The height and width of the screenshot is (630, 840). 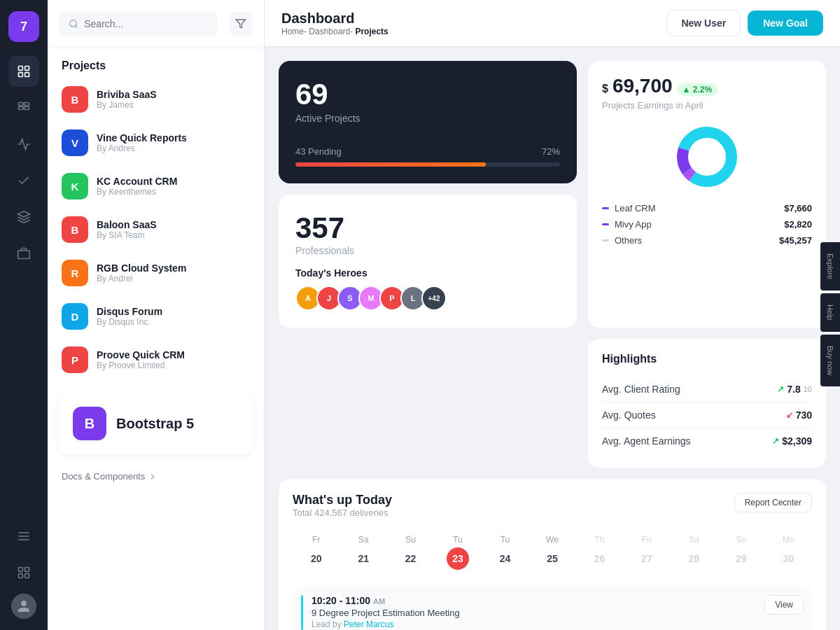 I want to click on project-item-disqus: D Disqus Forum By Disqus Inc., so click(x=155, y=316).